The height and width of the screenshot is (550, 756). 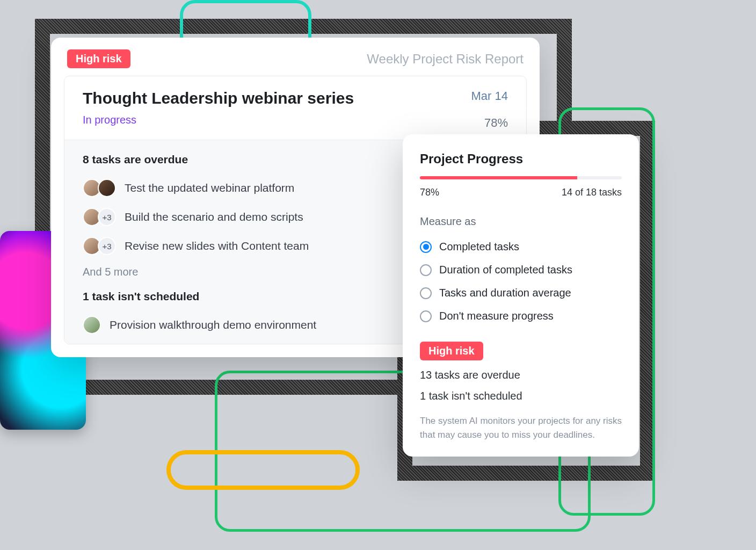 What do you see at coordinates (521, 375) in the screenshot?
I see `popover-overdue-line: 13 tasks are overdue` at bounding box center [521, 375].